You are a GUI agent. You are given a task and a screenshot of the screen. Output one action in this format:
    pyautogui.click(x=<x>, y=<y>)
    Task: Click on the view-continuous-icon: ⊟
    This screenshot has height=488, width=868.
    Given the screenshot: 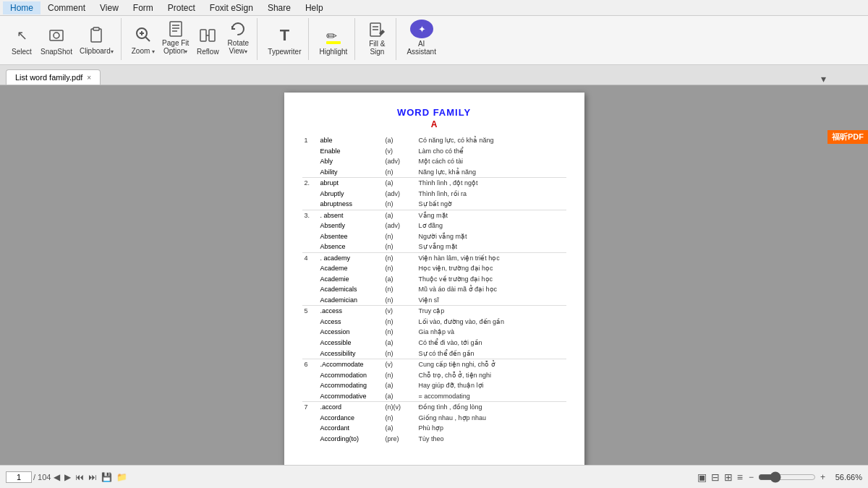 What is the action you would take?
    pyautogui.click(x=715, y=477)
    